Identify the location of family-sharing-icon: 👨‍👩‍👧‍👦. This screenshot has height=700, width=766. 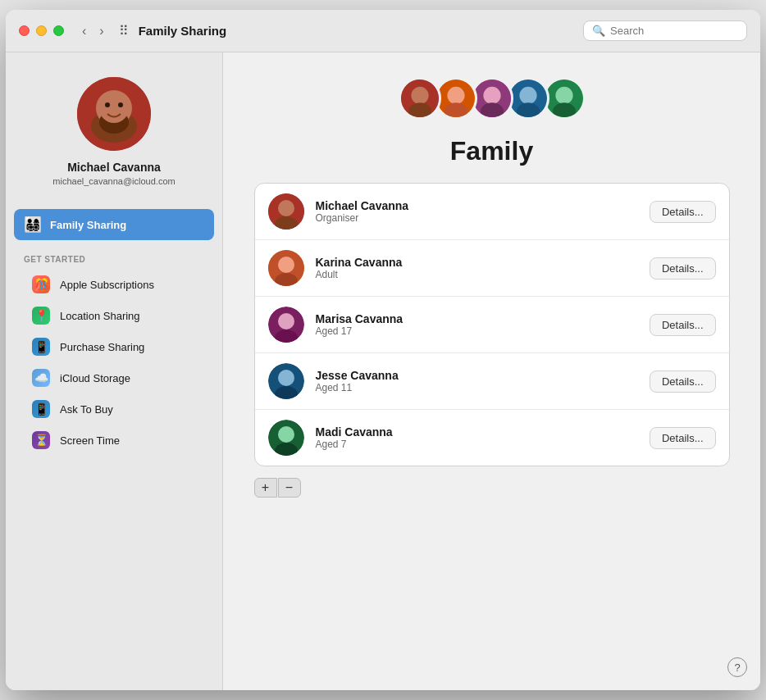
(33, 225).